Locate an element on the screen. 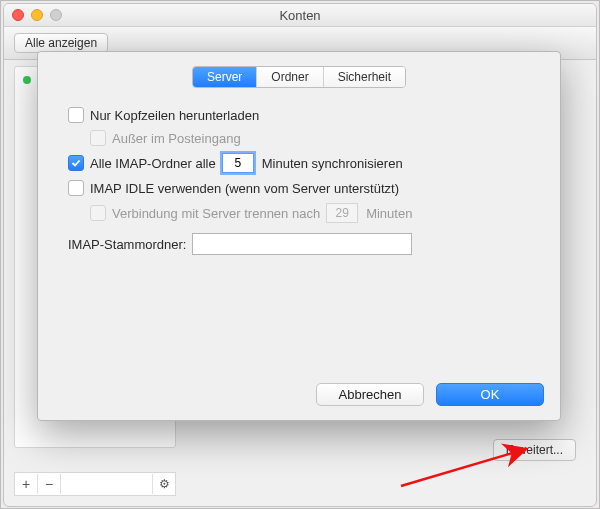 This screenshot has width=600, height=509. tab-folders: Ordner is located at coordinates (290, 77).